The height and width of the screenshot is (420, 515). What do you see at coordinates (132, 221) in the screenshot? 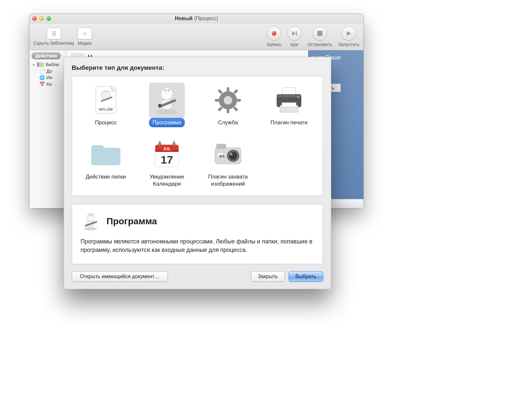
I see `description-title: Программа` at bounding box center [132, 221].